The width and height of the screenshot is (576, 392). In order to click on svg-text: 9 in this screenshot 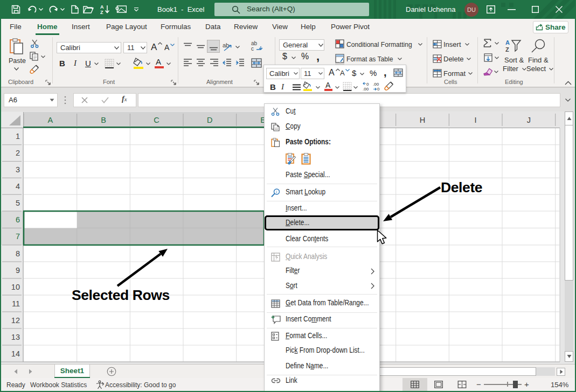, I will do `click(18, 270)`.